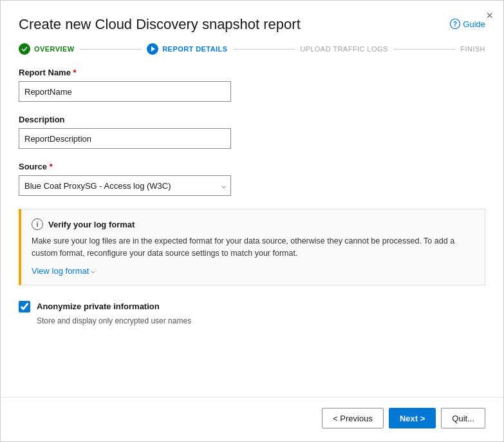 This screenshot has height=442, width=504. What do you see at coordinates (125, 186) in the screenshot?
I see `source-select-wrapper: Blue Coat ProxySG - Access log (W3C) Cis…` at bounding box center [125, 186].